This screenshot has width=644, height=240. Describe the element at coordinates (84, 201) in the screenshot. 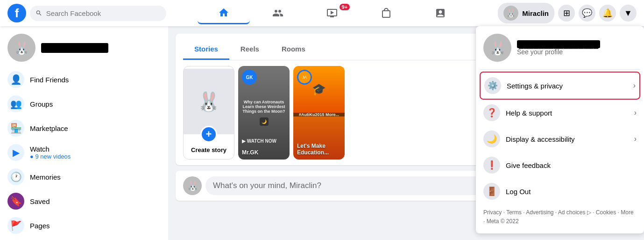

I see `sidebar-item-saved: 🔖 Saved` at that location.